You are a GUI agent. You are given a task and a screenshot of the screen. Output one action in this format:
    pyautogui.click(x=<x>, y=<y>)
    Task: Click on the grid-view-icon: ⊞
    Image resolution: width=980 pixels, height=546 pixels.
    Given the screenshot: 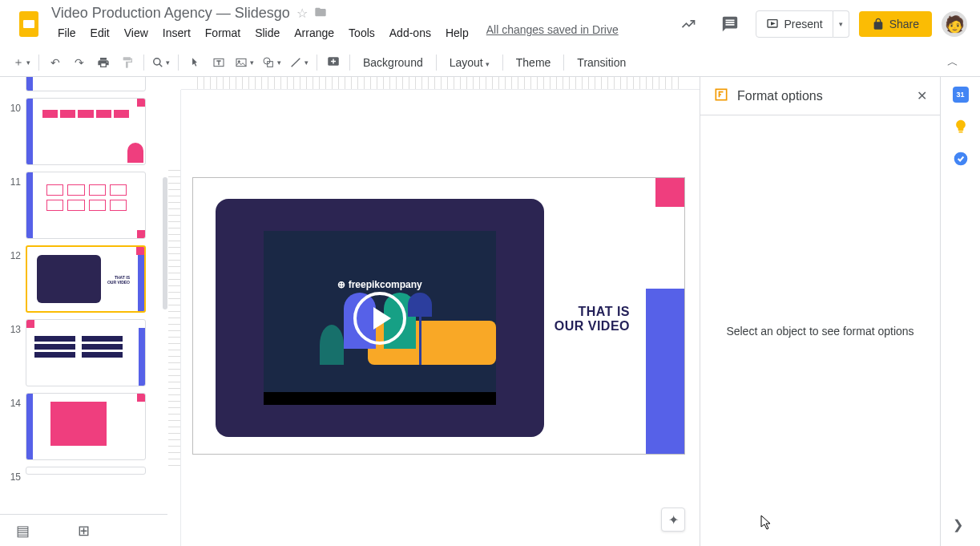 What is the action you would take?
    pyautogui.click(x=83, y=531)
    